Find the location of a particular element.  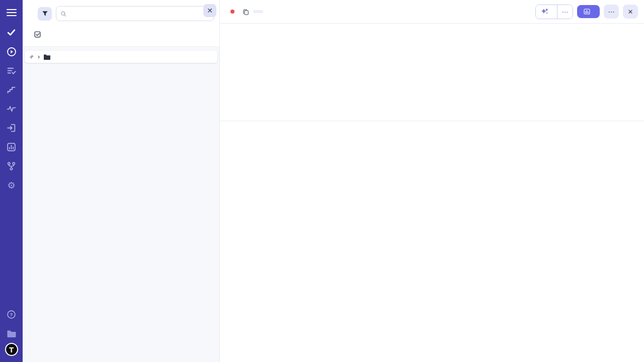

projects-folder-icon is located at coordinates (11, 333).